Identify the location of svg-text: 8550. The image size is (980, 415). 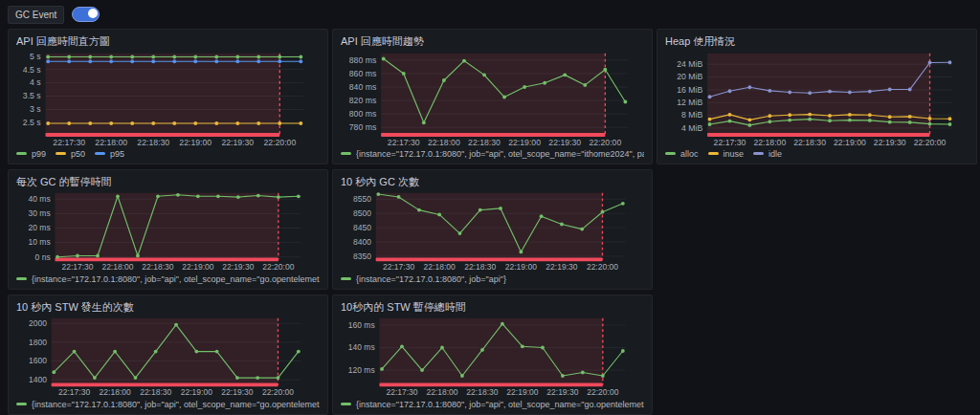
(362, 199).